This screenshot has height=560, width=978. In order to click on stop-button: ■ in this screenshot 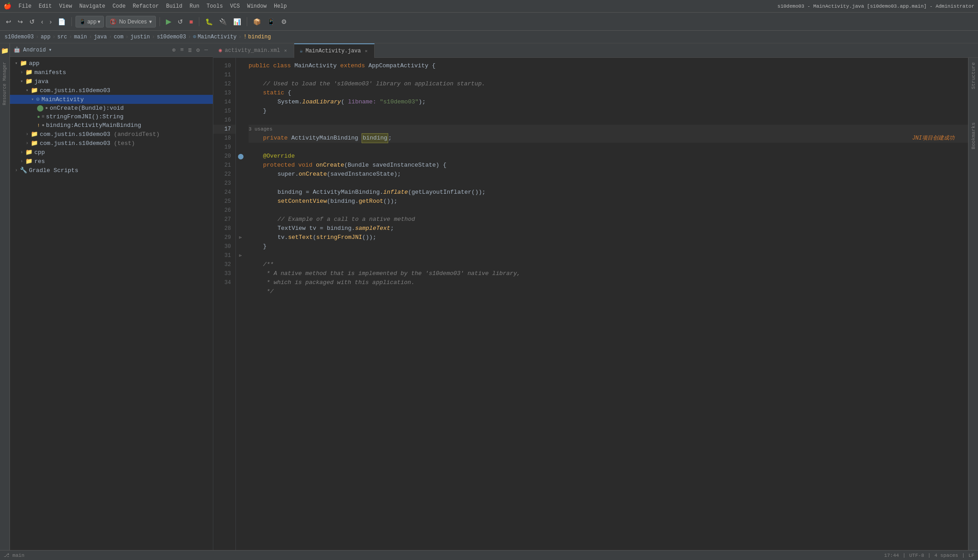, I will do `click(191, 22)`.